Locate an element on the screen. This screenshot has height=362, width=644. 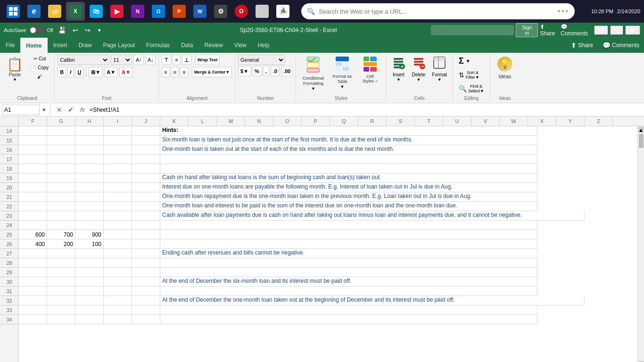
cell-J28 is located at coordinates (146, 263).